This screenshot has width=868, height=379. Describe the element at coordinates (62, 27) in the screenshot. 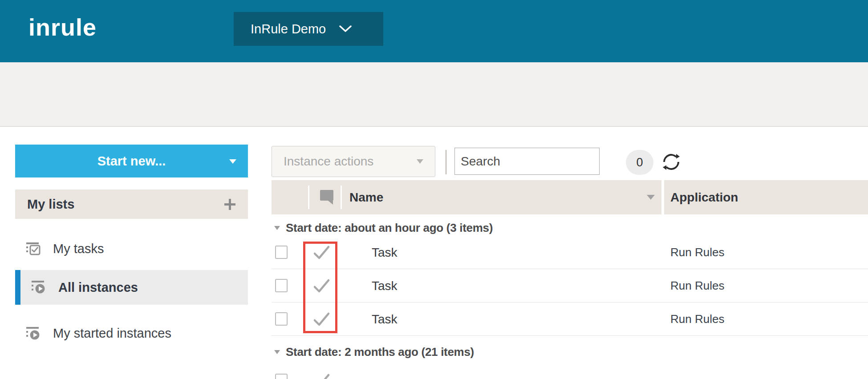

I see `inrule-logo: inrule` at that location.